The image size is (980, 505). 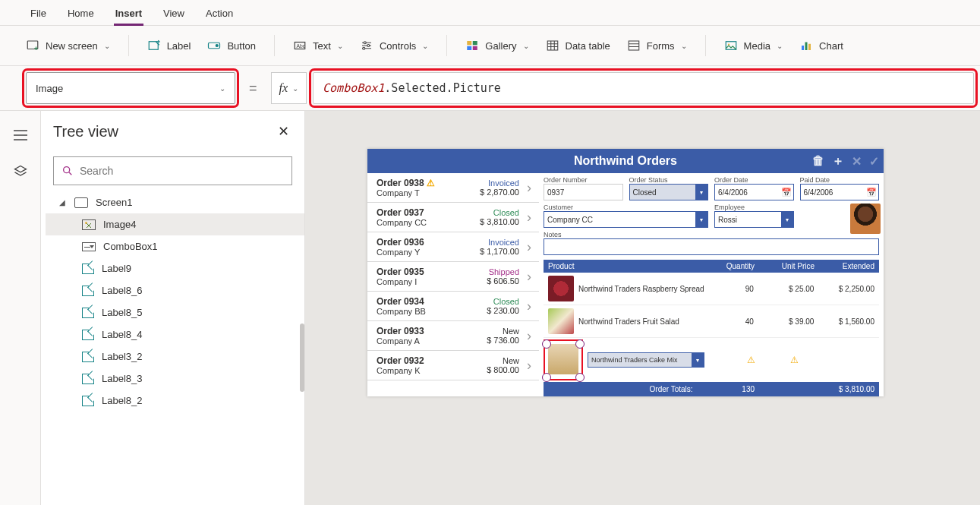 I want to click on order-row: Order 0935 Company I Shipped$ 606.50 ›, so click(x=453, y=276).